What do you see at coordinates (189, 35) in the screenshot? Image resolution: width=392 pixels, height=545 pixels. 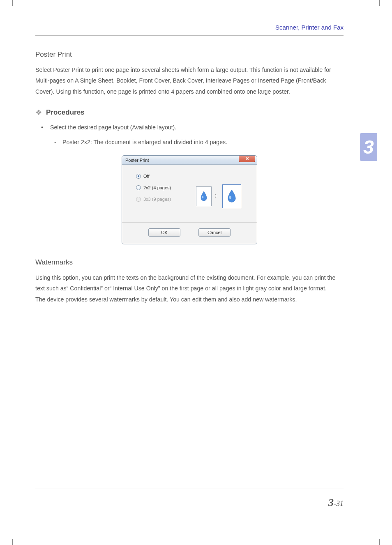 I see `header-rule` at bounding box center [189, 35].